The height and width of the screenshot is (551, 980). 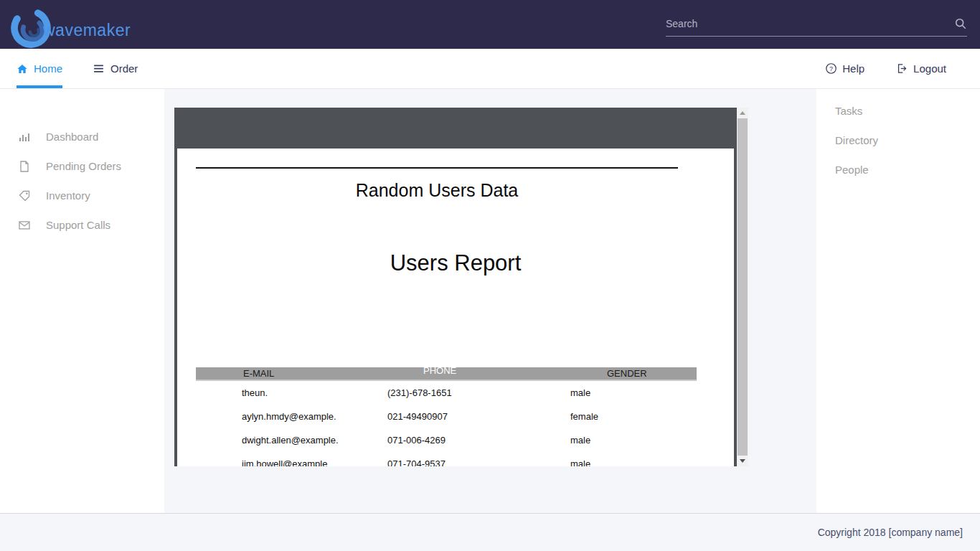 I want to click on sidebar-item-inventory: Inventory, so click(x=82, y=195).